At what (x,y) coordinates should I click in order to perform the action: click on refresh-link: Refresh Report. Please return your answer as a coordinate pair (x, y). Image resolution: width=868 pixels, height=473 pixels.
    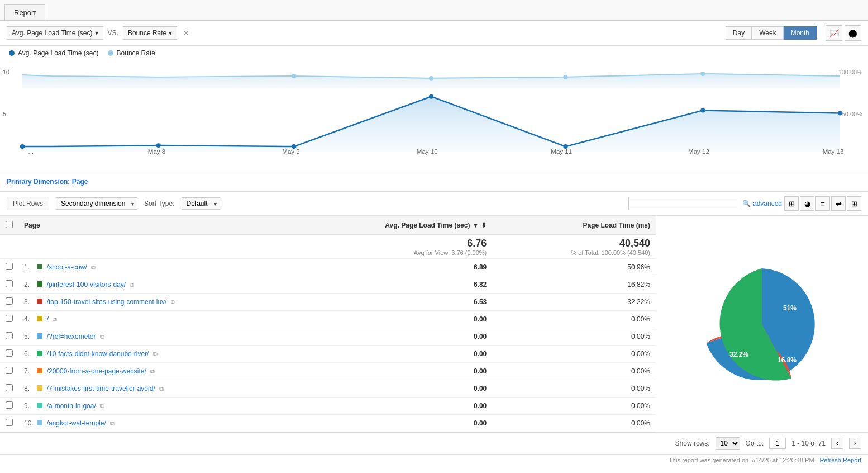
    Looking at the image, I should click on (840, 460).